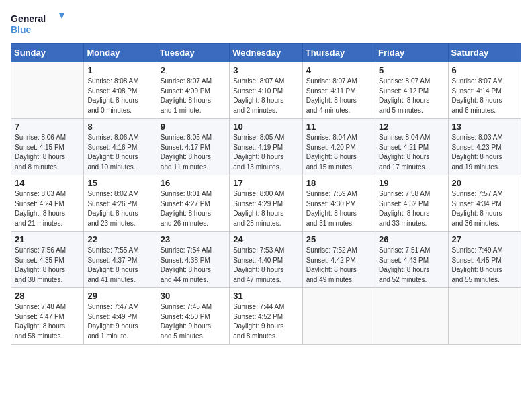  I want to click on calendar-cell: 4Sunrise: 8:07 AM Sunset: 4:11 PM Daylig…, so click(339, 91).